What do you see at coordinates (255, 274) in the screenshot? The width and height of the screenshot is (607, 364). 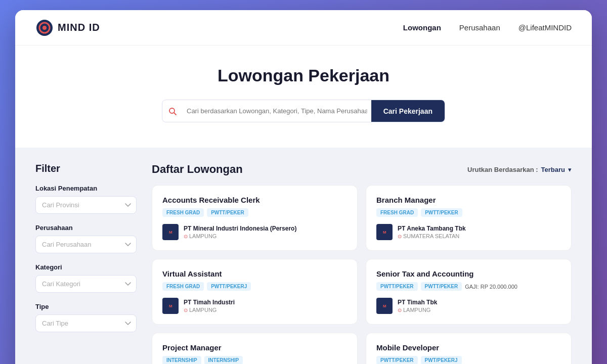 I see `job-title-2: Virtual Assistant` at bounding box center [255, 274].